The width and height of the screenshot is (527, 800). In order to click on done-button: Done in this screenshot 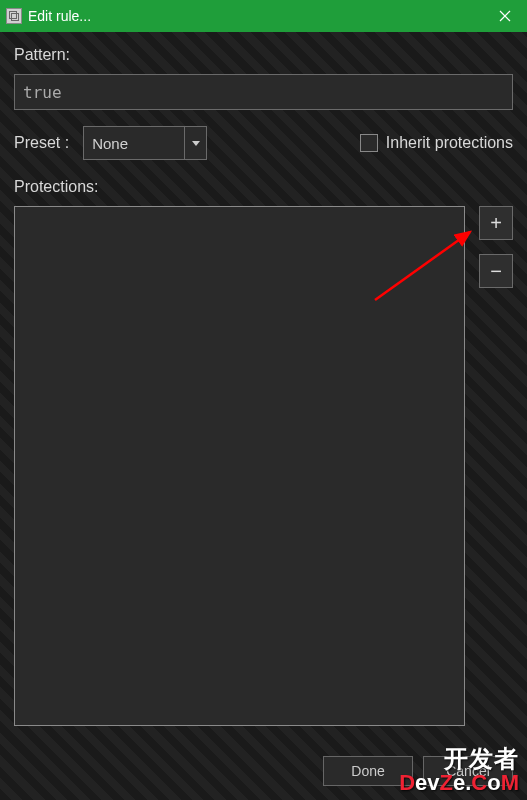, I will do `click(368, 771)`.